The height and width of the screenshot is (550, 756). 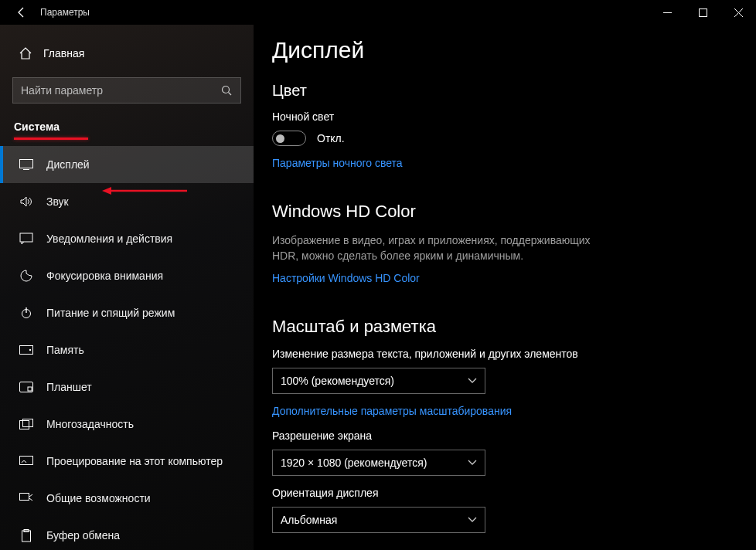 I want to click on window-controls, so click(x=703, y=12).